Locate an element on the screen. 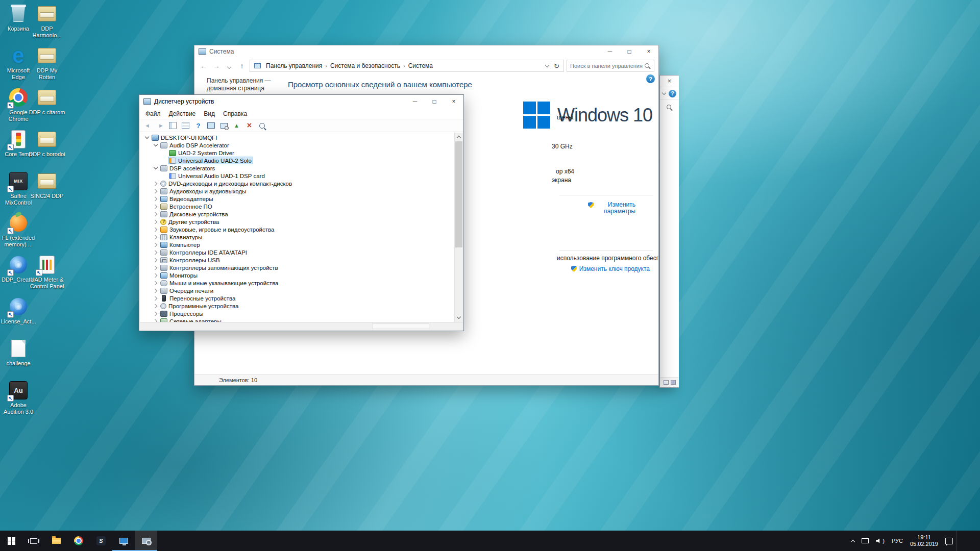  display-tray-icon is located at coordinates (865, 541).